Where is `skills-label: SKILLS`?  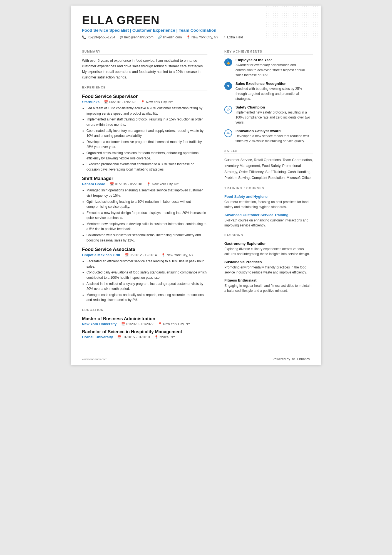 skills-label: SKILLS is located at coordinates (269, 151).